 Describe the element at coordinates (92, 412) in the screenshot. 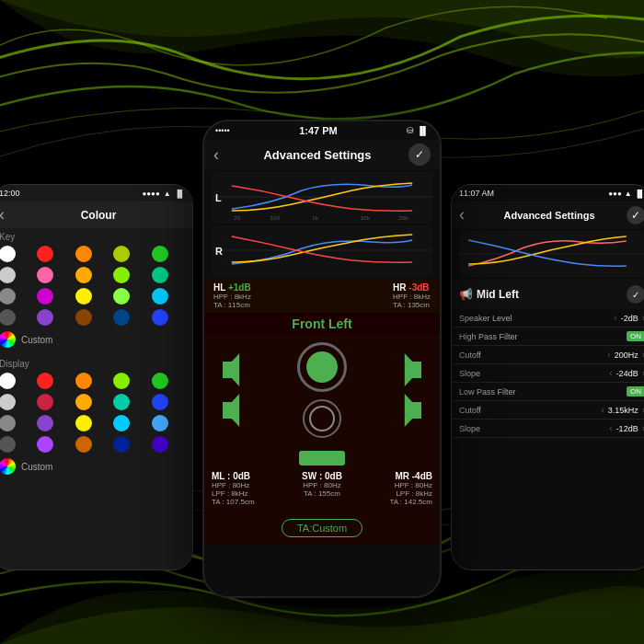

I see `display-color-grid` at that location.